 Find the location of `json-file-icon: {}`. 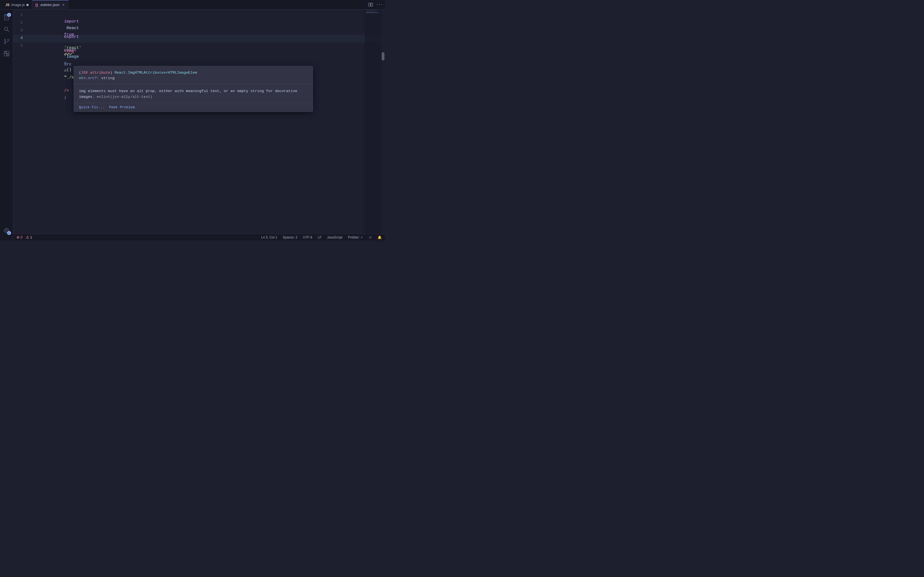

json-file-icon: {} is located at coordinates (37, 5).